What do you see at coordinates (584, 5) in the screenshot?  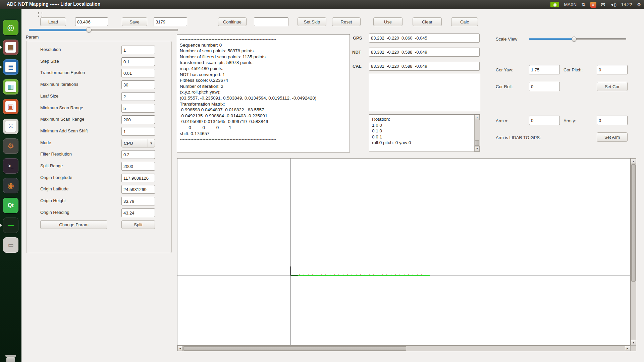 I see `network-arrows-icon: ⇅` at bounding box center [584, 5].